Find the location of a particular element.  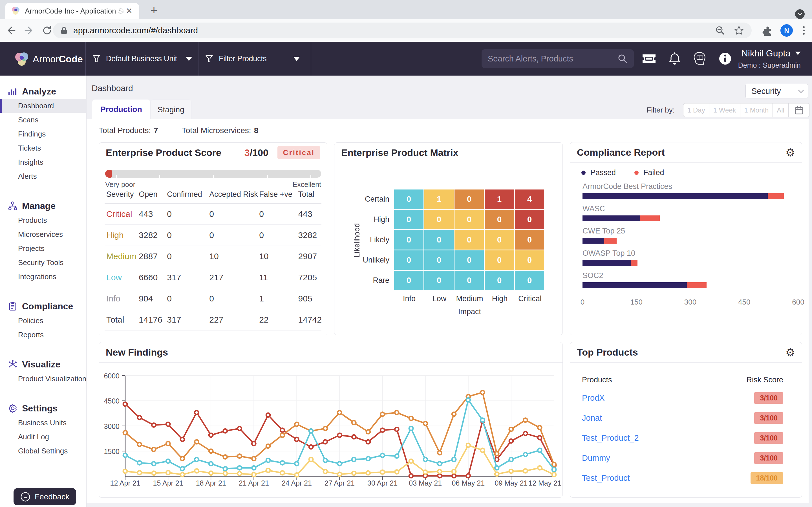

sidebar-item-reports: Reports is located at coordinates (43, 335).